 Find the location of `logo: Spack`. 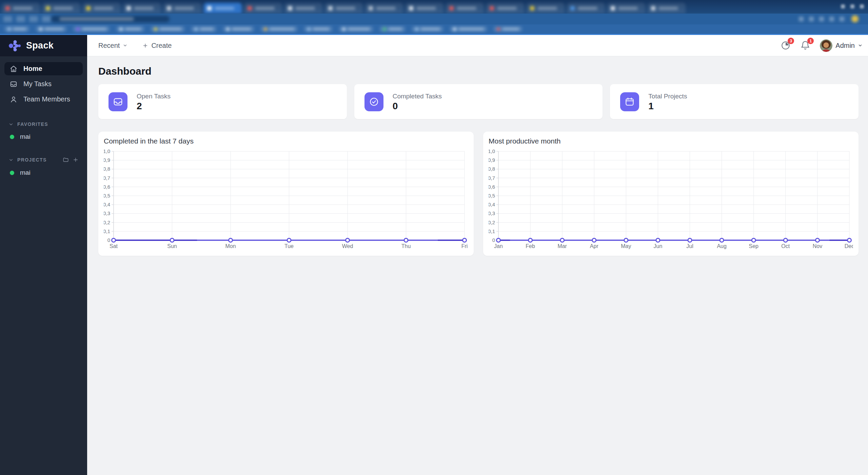

logo: Spack is located at coordinates (43, 45).